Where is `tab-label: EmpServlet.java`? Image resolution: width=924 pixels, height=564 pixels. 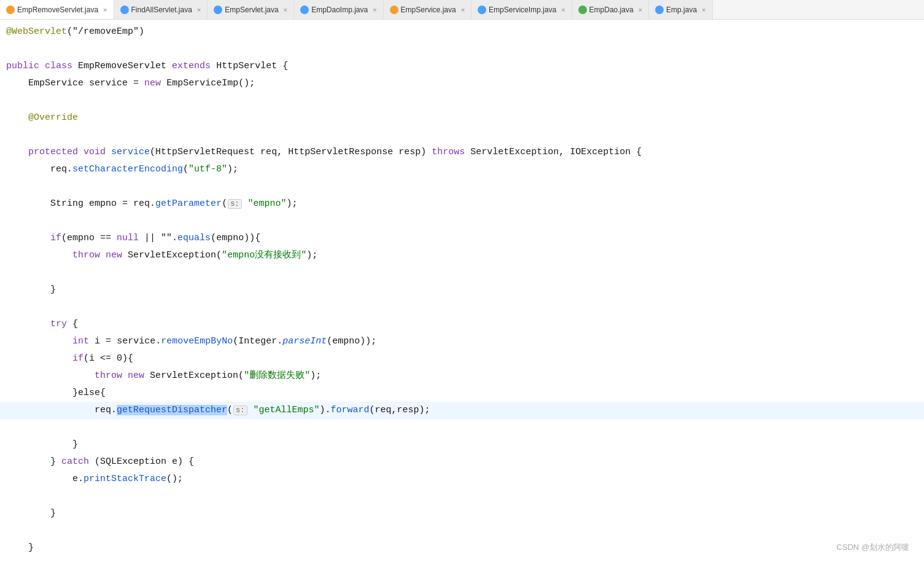
tab-label: EmpServlet.java is located at coordinates (252, 10).